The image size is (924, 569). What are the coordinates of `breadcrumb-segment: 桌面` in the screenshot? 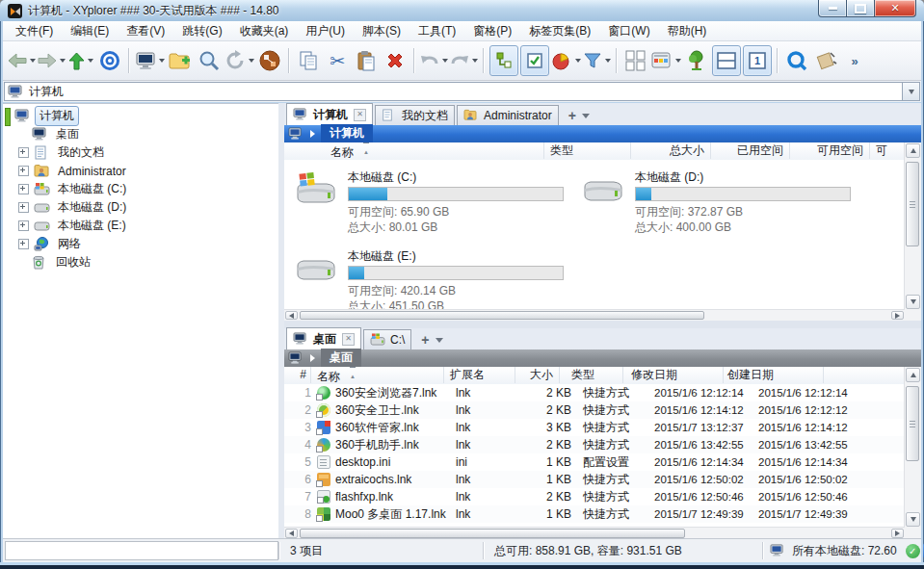 It's located at (341, 358).